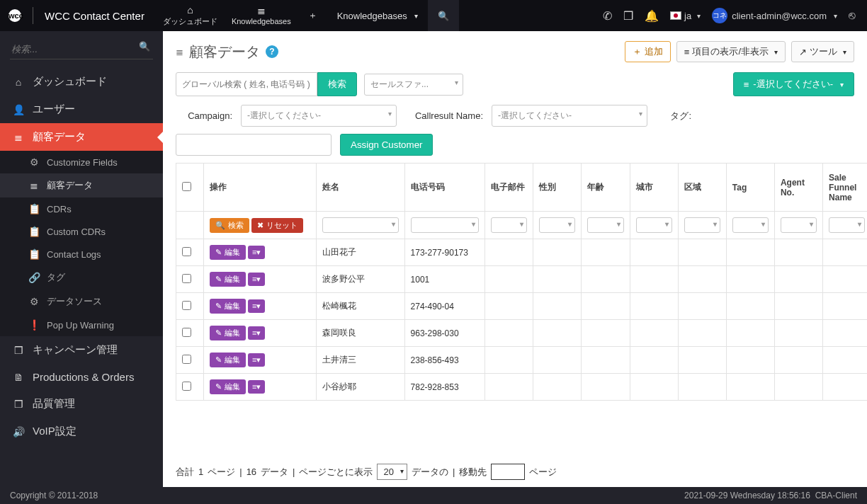  What do you see at coordinates (445, 188) in the screenshot?
I see `col-phone: 电话号码` at bounding box center [445, 188].